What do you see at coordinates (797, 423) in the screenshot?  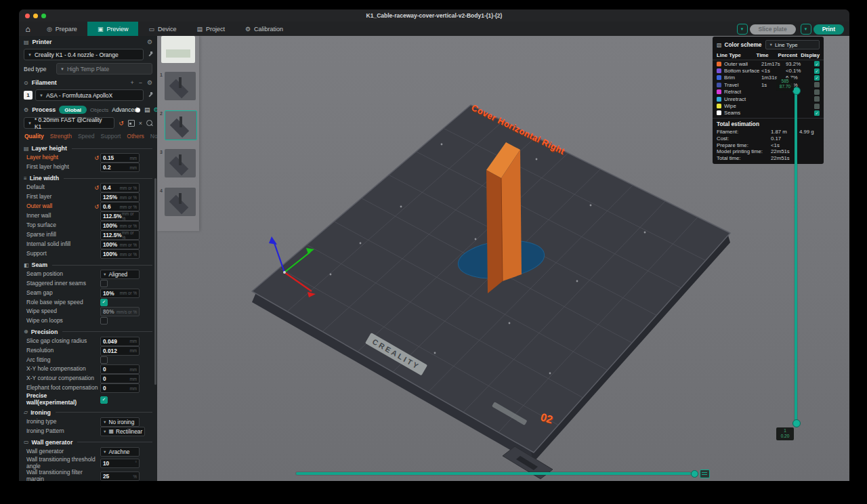 I see `layer-slider-bottom-handle` at bounding box center [797, 423].